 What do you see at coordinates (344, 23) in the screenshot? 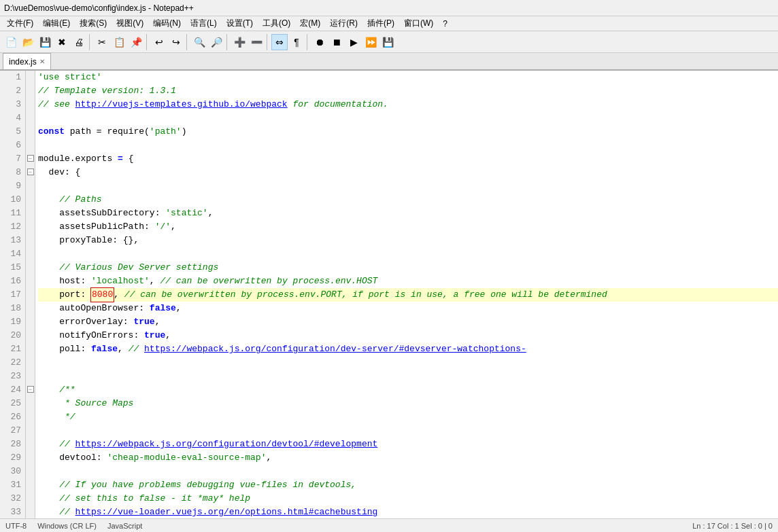
I see `menu-run: 运行(R)` at bounding box center [344, 23].